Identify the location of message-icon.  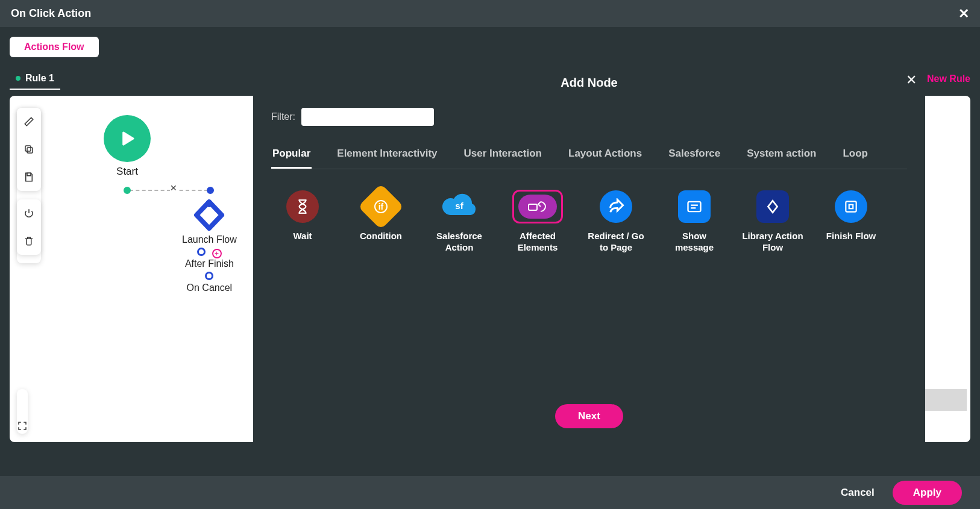
(694, 207).